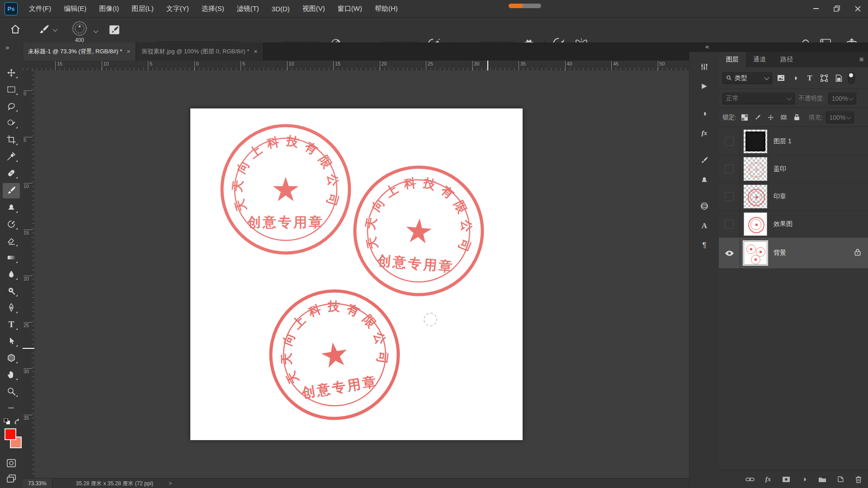 This screenshot has height=488, width=868. Describe the element at coordinates (704, 180) in the screenshot. I see `clone-source-panel-button` at that location.